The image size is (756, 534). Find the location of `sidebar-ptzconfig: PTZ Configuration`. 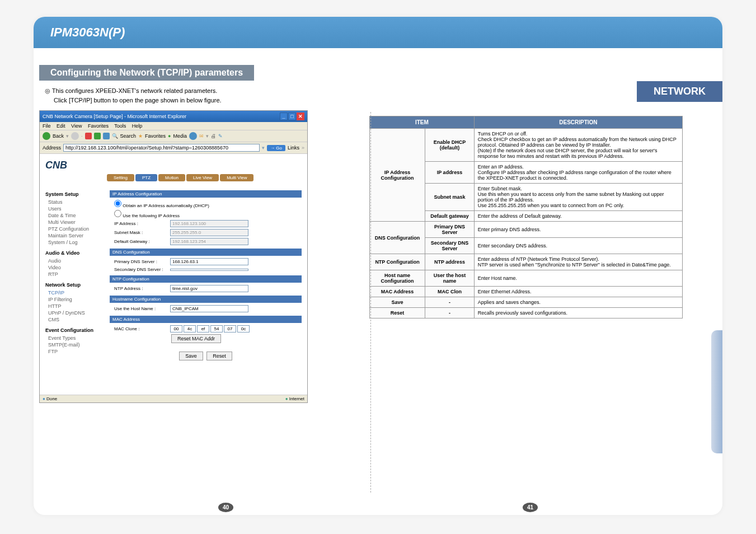

sidebar-ptzconfig: PTZ Configuration is located at coordinates (73, 229).